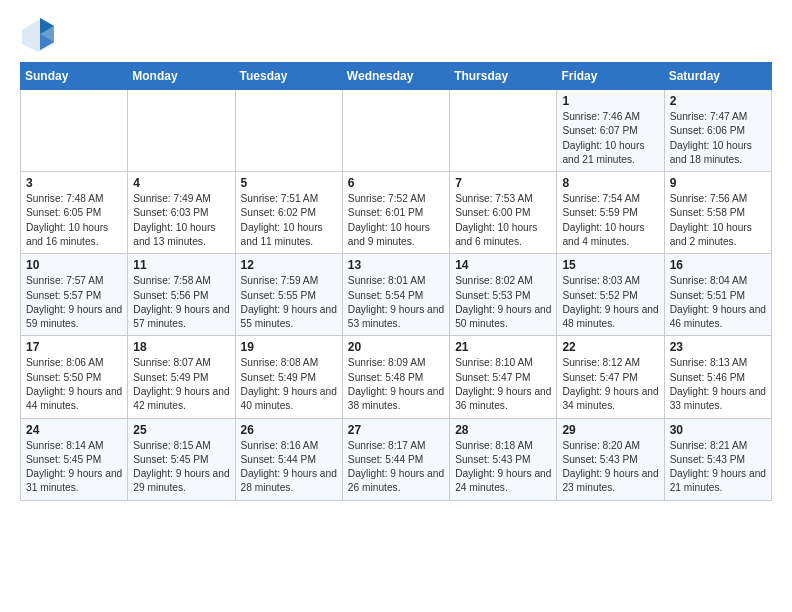 This screenshot has height=612, width=792. What do you see at coordinates (74, 302) in the screenshot?
I see `day-info: Sunrise: 7:57 AM Sunset: 5:57 PM Dayligh…` at bounding box center [74, 302].